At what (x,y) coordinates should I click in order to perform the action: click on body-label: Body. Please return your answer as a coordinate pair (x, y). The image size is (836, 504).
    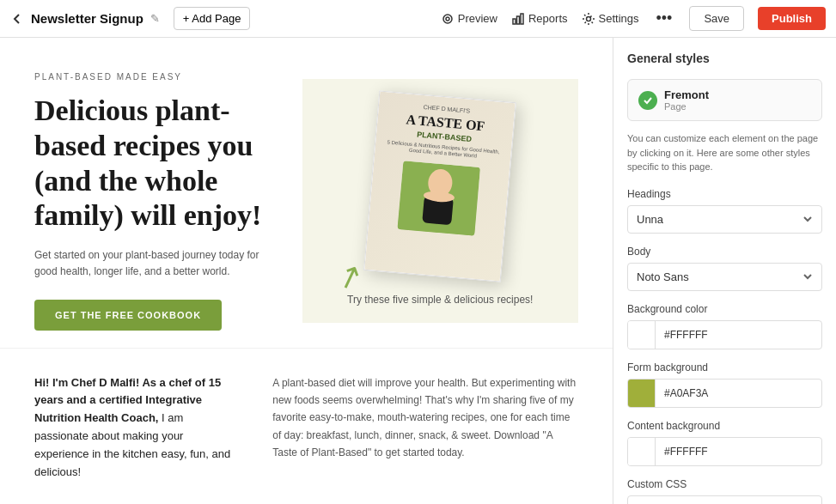
    Looking at the image, I should click on (725, 252).